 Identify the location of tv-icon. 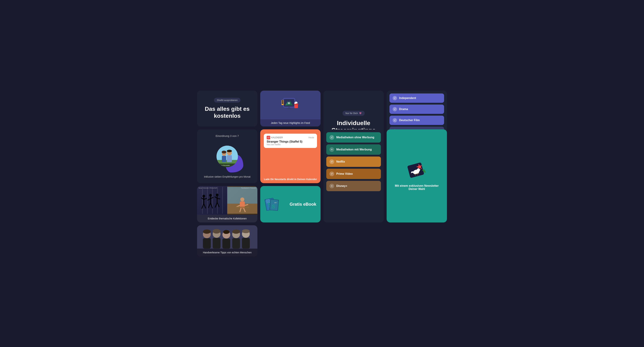
(290, 105).